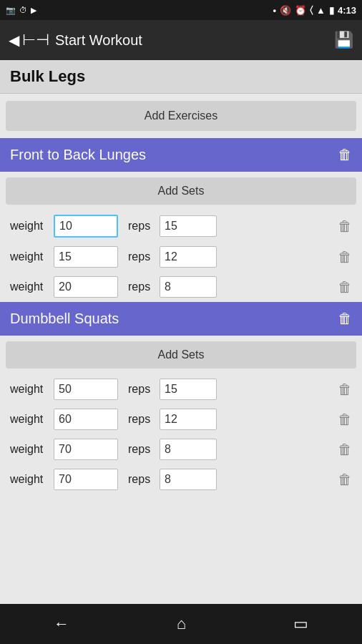  Describe the element at coordinates (181, 40) in the screenshot. I see `app-bar: ◀ ⊢⊣ Start Workout 💾` at that location.